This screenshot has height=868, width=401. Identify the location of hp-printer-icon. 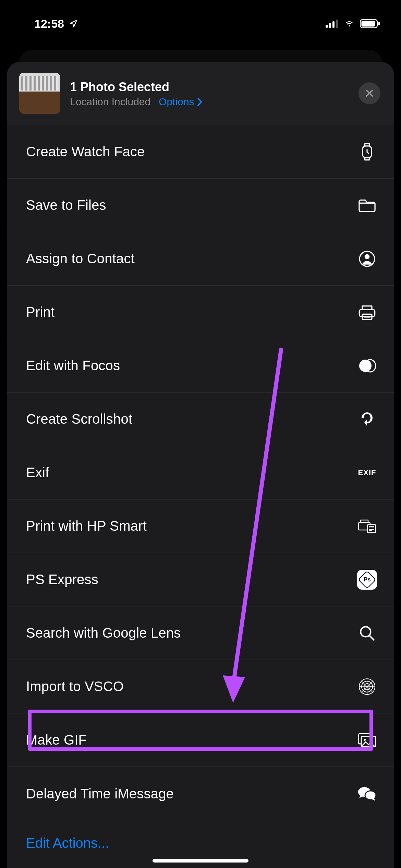
(367, 526).